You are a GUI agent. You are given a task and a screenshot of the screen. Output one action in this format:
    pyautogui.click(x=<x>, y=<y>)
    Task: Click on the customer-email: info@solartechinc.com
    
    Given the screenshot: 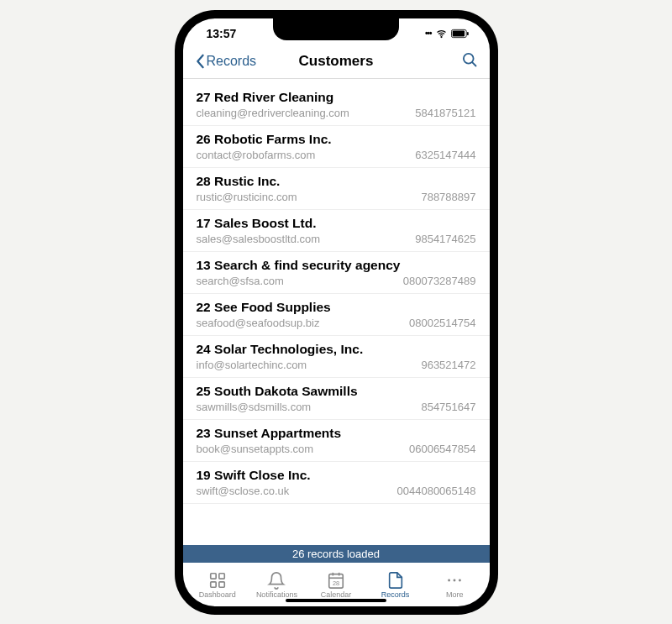 What is the action you would take?
    pyautogui.click(x=252, y=364)
    